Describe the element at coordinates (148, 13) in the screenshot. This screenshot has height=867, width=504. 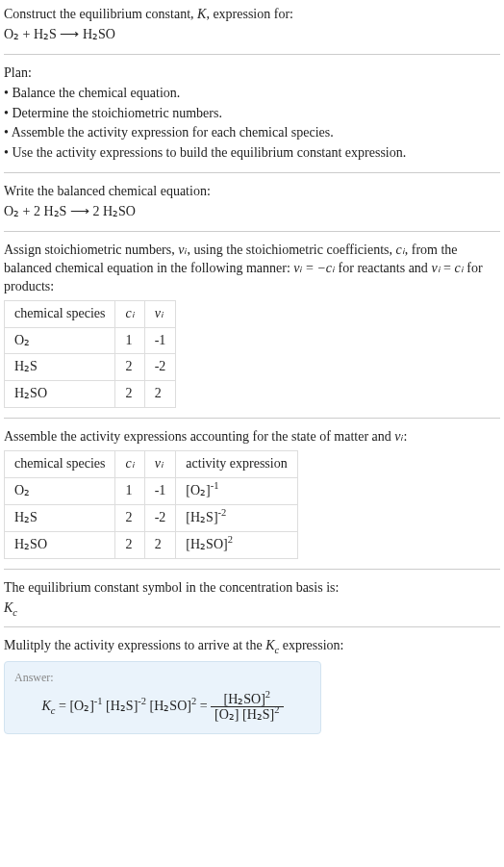
I see `intro-line1: Construct the equilibrium constant, K, e…` at that location.